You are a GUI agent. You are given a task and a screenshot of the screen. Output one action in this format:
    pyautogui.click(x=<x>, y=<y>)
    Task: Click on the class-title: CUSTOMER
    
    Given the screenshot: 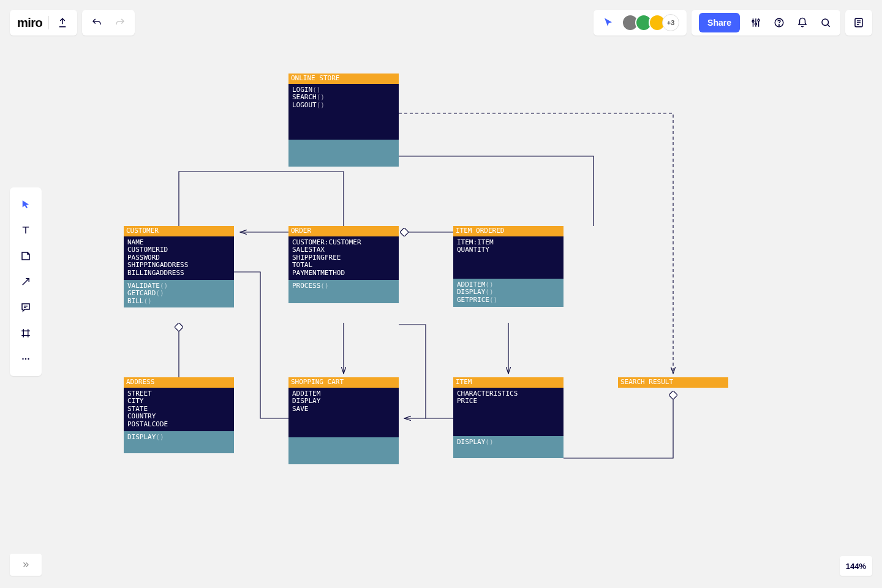 What is the action you would take?
    pyautogui.click(x=179, y=232)
    